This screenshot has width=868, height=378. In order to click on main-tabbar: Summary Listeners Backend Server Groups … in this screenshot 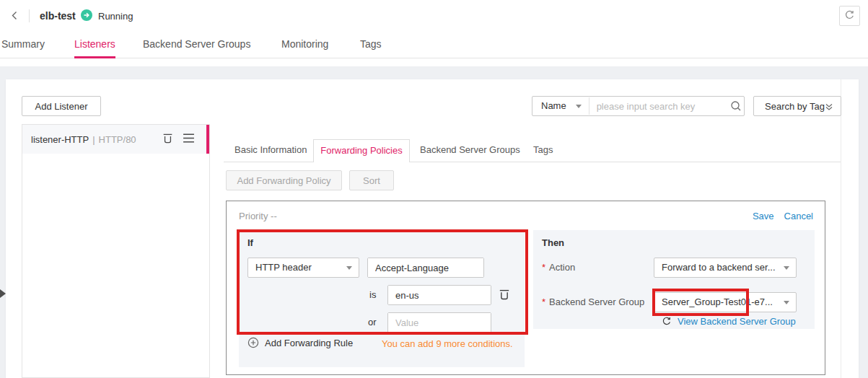, I will do `click(434, 45)`.